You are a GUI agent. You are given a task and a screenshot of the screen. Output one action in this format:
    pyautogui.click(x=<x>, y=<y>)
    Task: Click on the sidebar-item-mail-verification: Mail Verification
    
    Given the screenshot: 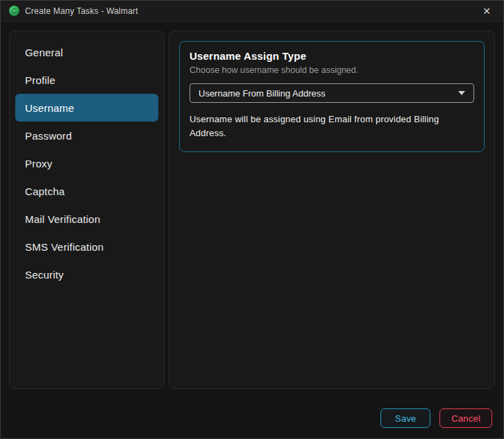 What is the action you would take?
    pyautogui.click(x=87, y=219)
    